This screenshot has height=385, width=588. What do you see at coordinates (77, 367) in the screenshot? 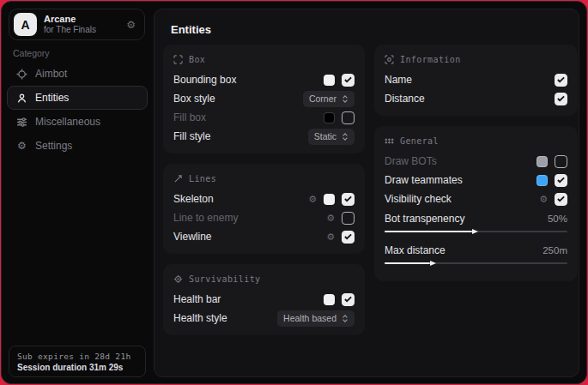
I see `session-duration-text: Session duration 31m 29s` at bounding box center [77, 367].